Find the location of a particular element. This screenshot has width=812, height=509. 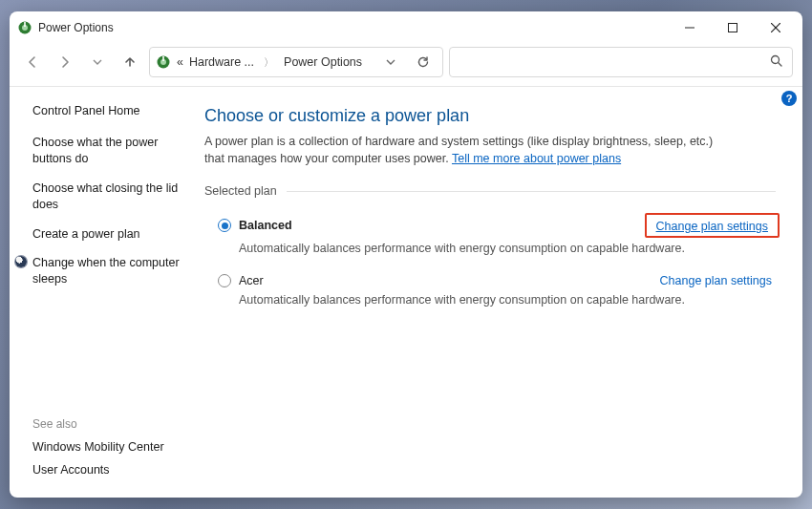

address-bar: « Hardware ... 〉 Power Options is located at coordinates (296, 62).